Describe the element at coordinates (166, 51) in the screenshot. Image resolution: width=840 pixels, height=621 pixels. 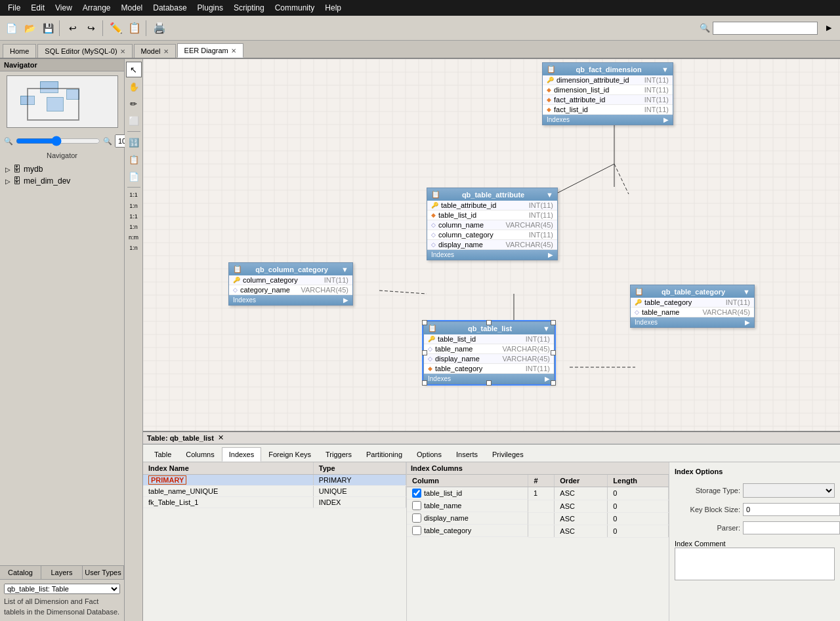
I see `tab-model-close: ✕` at that location.